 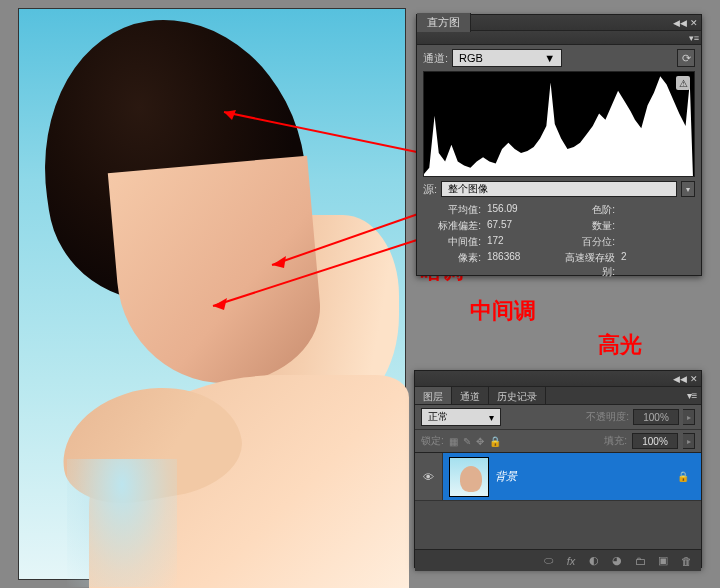 I want to click on new-layer-icon: ▣, so click(x=663, y=560).